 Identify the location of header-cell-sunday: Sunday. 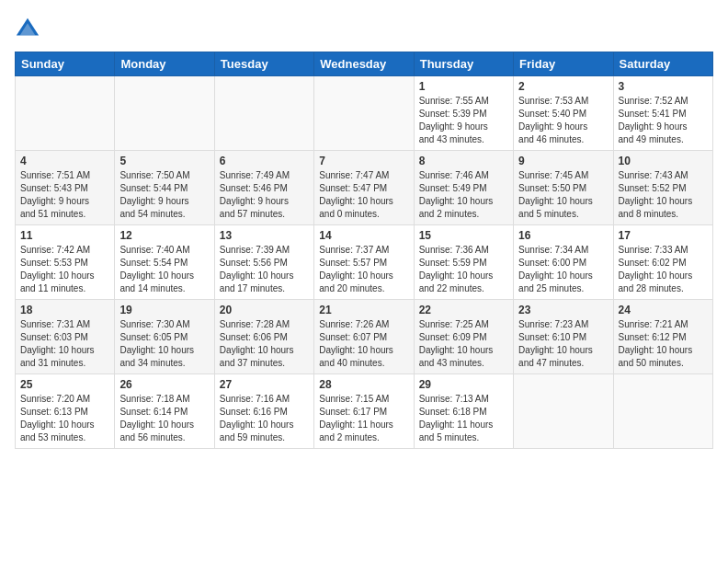
(65, 64).